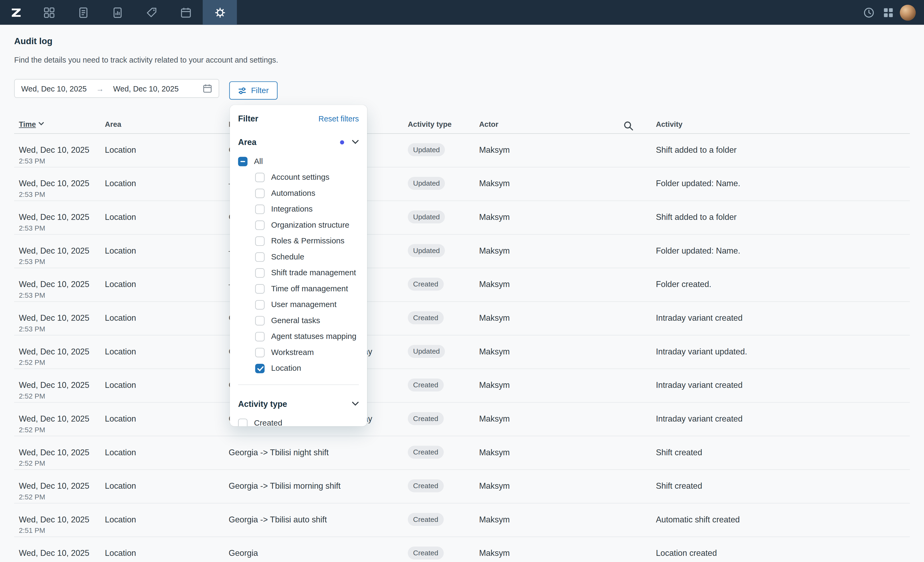  I want to click on date-range-picker: Wed, Dec 10, 2025 → Wed, Dec 10, 2025, so click(117, 89).